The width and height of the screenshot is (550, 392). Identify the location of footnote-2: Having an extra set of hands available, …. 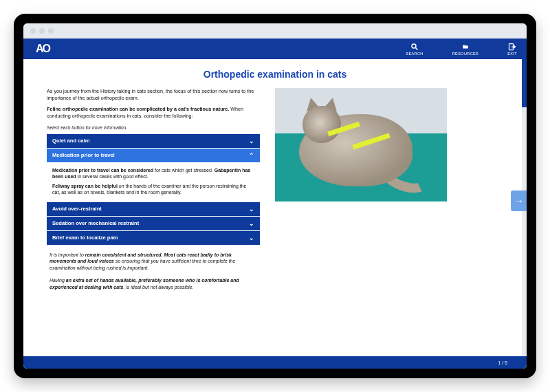
(153, 284).